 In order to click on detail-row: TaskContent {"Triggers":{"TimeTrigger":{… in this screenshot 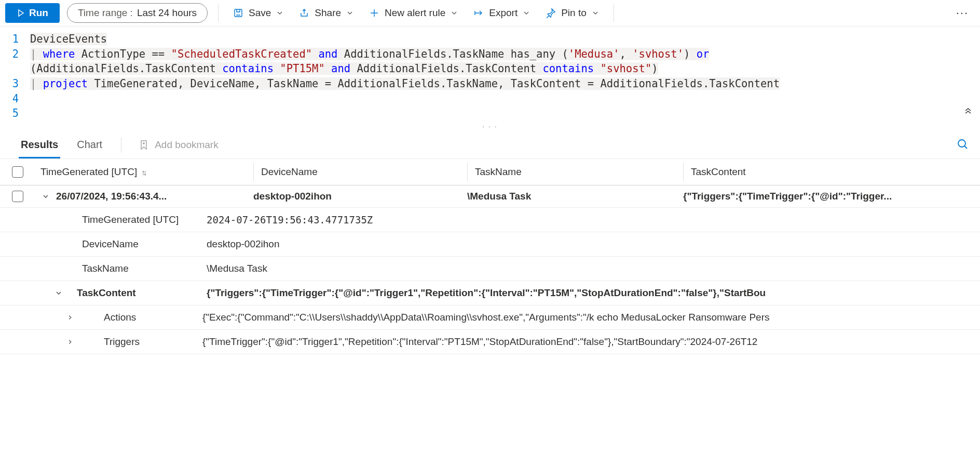, I will do `click(490, 293)`.